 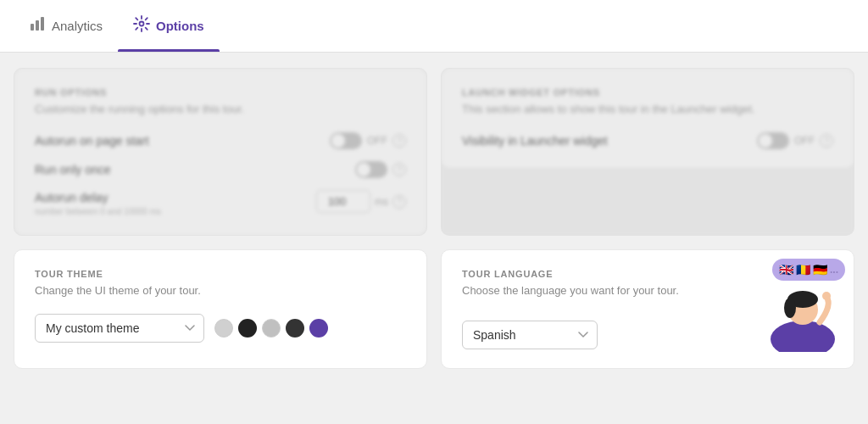 What do you see at coordinates (434, 26) in the screenshot?
I see `header: Analytics Options` at bounding box center [434, 26].